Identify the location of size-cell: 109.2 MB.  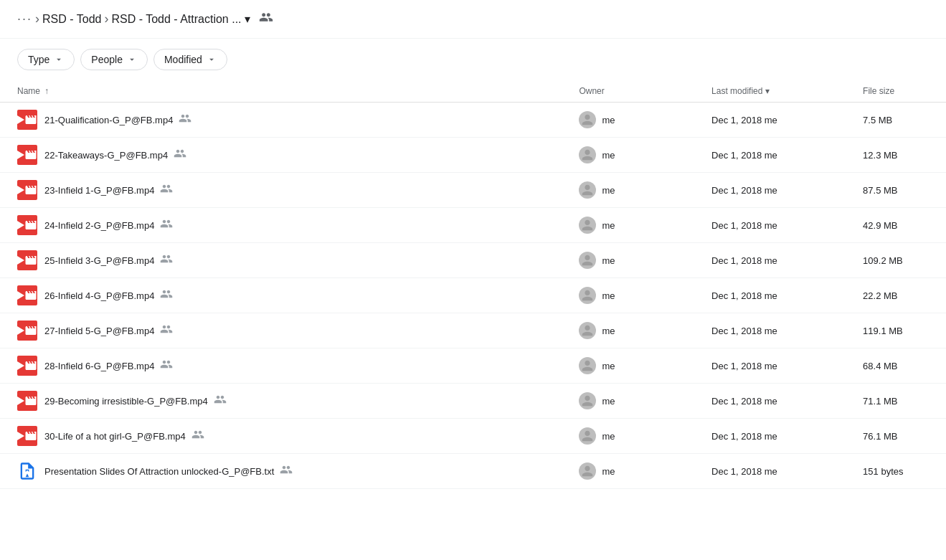
(899, 261).